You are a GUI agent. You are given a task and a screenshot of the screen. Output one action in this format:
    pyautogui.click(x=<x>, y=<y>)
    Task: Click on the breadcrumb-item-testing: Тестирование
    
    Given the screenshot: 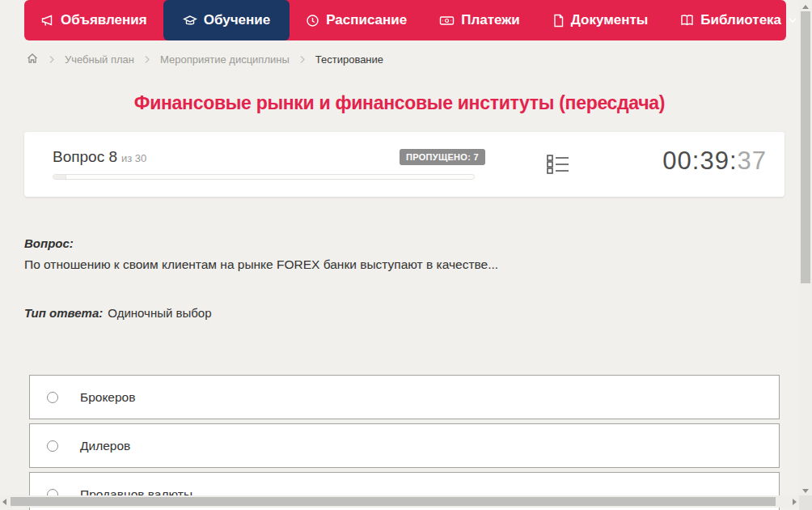 What is the action you would take?
    pyautogui.click(x=349, y=60)
    